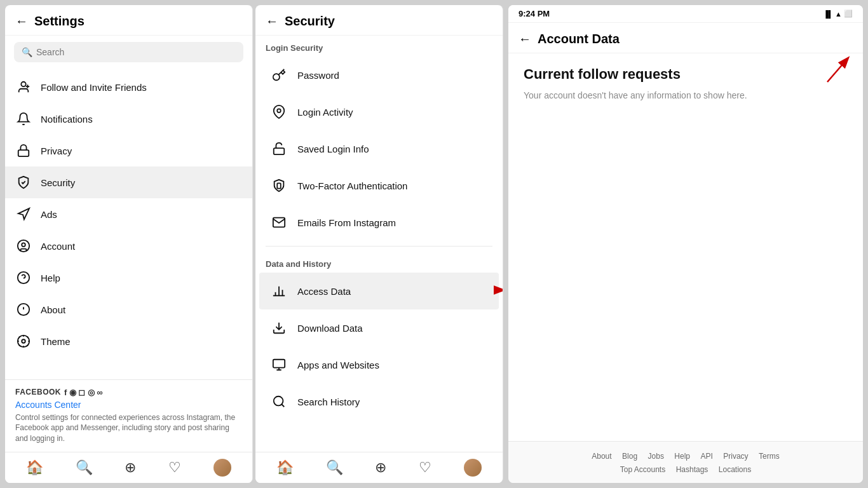 The height and width of the screenshot is (488, 868). I want to click on monitor-icon, so click(279, 365).